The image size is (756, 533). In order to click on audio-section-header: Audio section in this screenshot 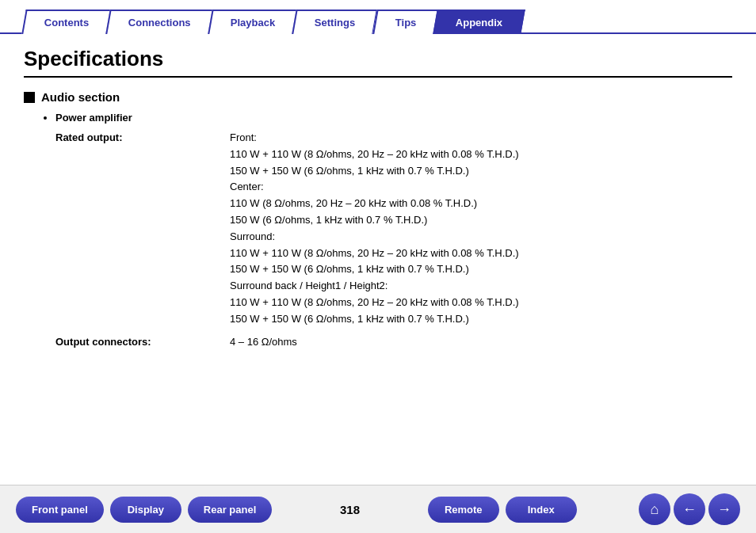, I will do `click(378, 97)`.